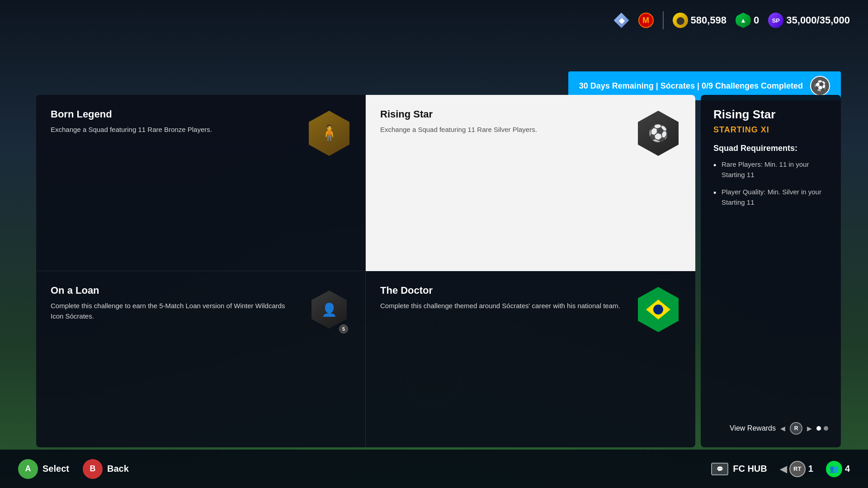 The width and height of the screenshot is (868, 488). What do you see at coordinates (329, 133) in the screenshot?
I see `born-legend-icon: 🧍` at bounding box center [329, 133].